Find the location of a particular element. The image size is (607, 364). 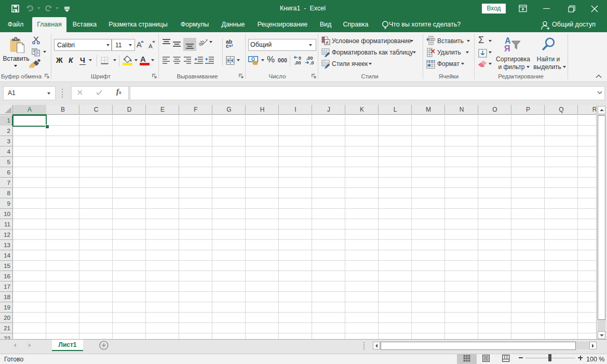

svg-text: ,00 is located at coordinates (298, 62).